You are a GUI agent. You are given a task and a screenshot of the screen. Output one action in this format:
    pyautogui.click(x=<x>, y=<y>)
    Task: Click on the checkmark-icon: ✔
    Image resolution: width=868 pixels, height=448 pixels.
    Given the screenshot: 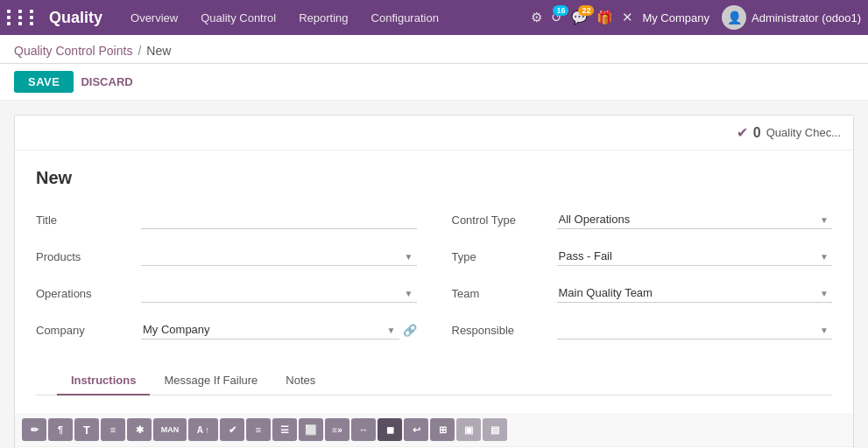 What is the action you would take?
    pyautogui.click(x=743, y=133)
    